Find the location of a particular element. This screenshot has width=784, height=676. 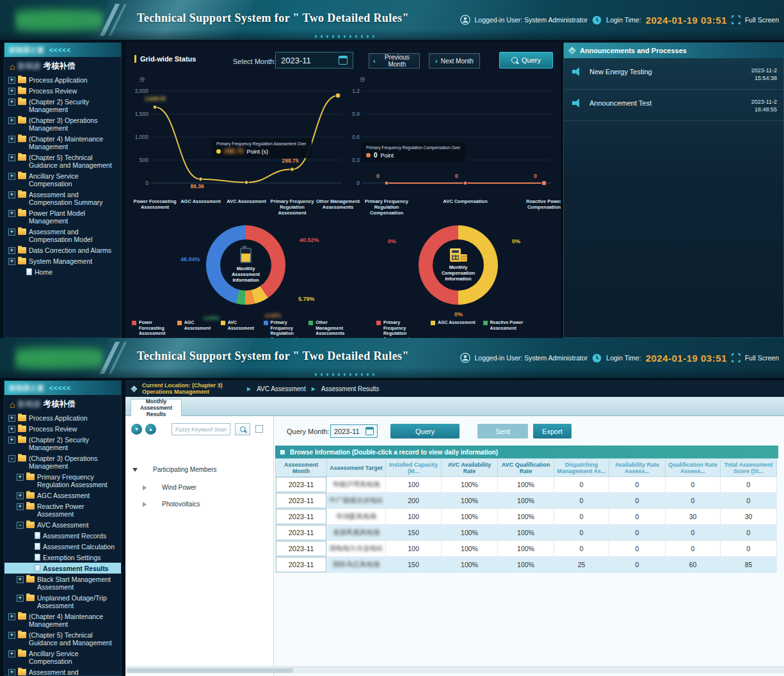

export-button: Export is located at coordinates (552, 431).